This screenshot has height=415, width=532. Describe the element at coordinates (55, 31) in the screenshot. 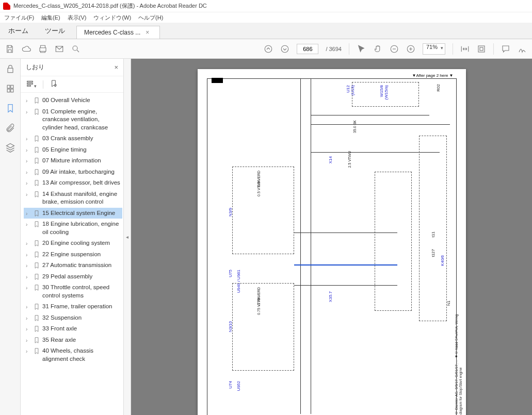

I see `tab-tools: ツール` at that location.